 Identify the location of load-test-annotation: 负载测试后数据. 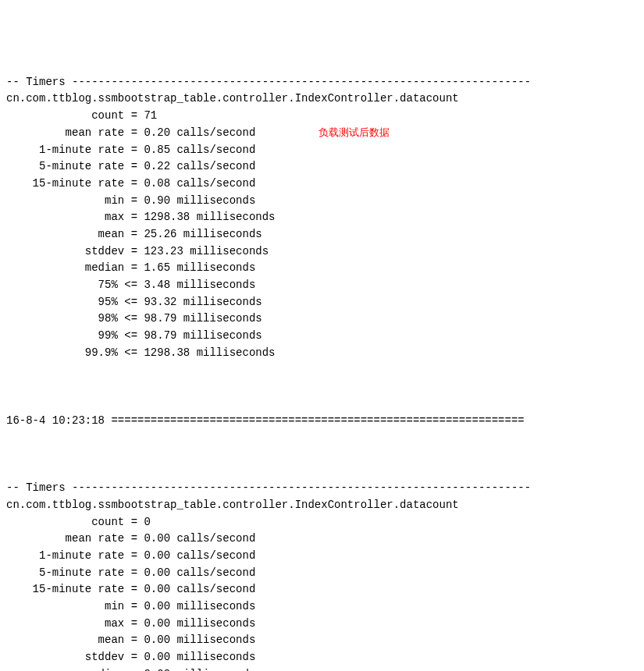
(354, 133).